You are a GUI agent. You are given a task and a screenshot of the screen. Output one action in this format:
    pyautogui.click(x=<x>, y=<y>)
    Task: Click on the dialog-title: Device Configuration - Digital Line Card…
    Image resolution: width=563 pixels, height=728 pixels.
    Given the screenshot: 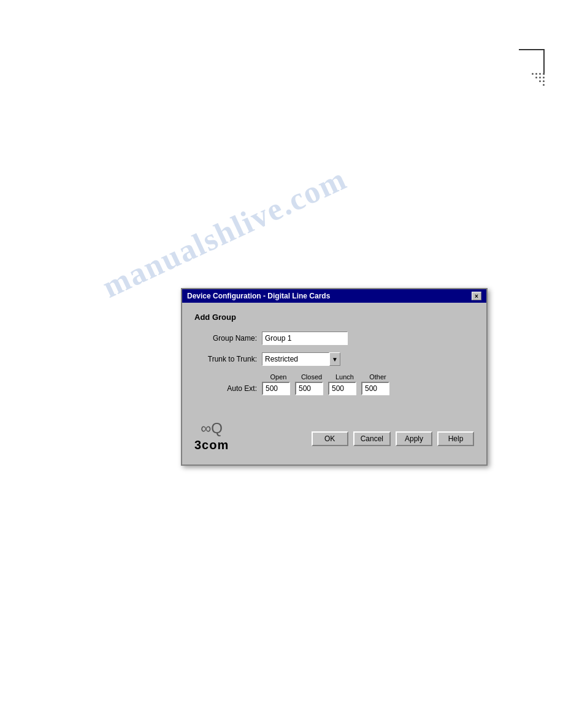 What is the action you would take?
    pyautogui.click(x=259, y=296)
    